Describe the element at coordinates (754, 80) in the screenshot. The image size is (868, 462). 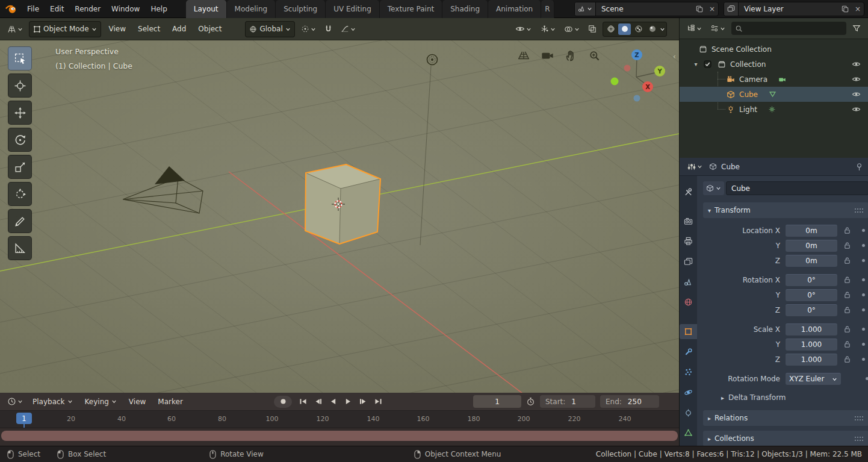
I see `object-label: Camera` at that location.